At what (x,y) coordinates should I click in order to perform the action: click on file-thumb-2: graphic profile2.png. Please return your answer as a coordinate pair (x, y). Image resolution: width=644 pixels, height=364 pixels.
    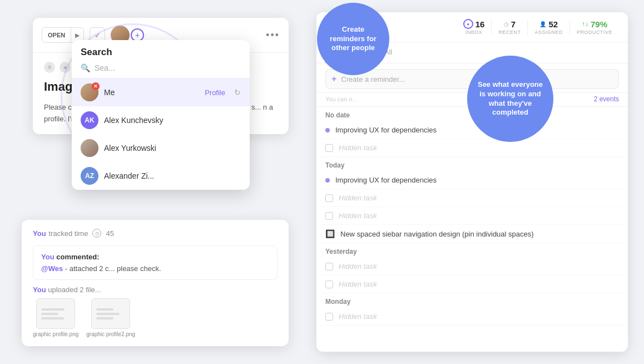
    Looking at the image, I should click on (111, 318).